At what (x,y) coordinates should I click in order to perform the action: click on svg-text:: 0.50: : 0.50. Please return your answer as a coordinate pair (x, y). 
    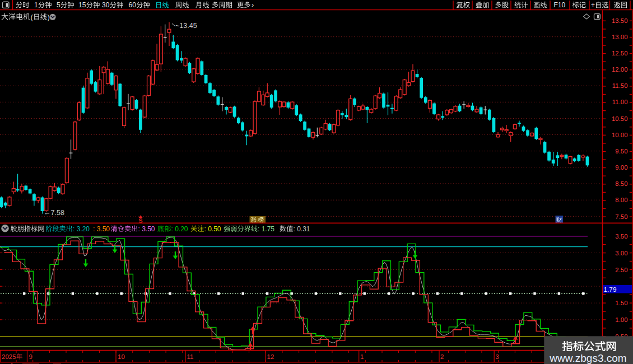
    Looking at the image, I should click on (213, 229).